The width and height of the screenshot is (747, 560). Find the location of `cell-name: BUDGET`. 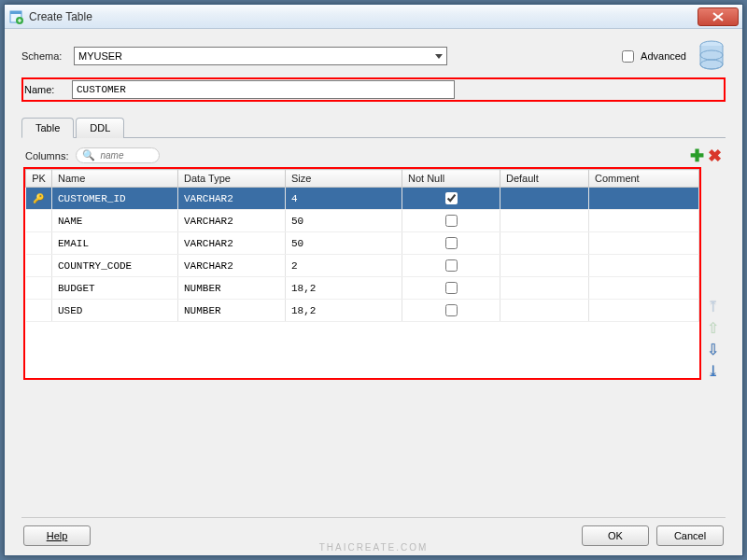

cell-name: BUDGET is located at coordinates (116, 288).